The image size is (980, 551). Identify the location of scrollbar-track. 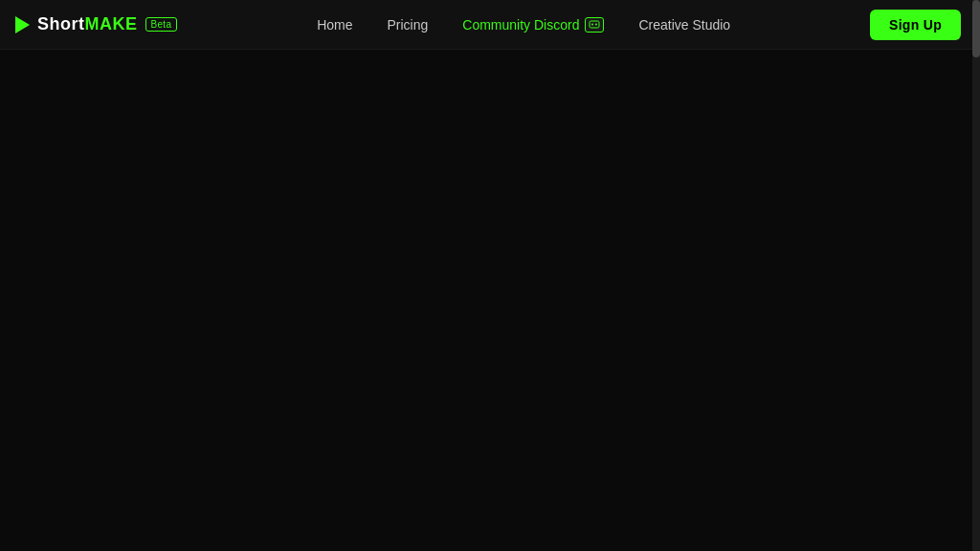
(976, 276).